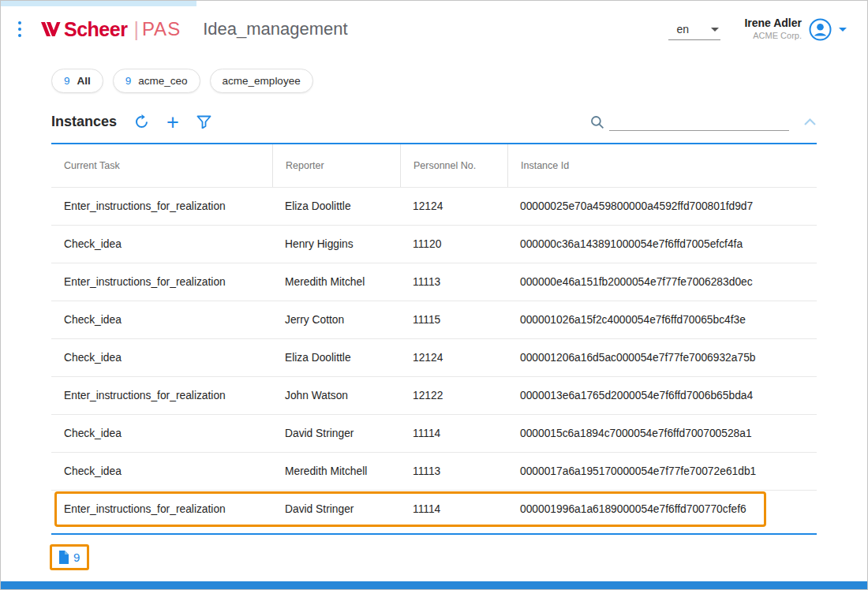 The image size is (868, 590). Describe the element at coordinates (662, 320) in the screenshot. I see `cell-instance-id: 000001026a15f2c4000054e7f6ffd70065bc4f3e` at that location.